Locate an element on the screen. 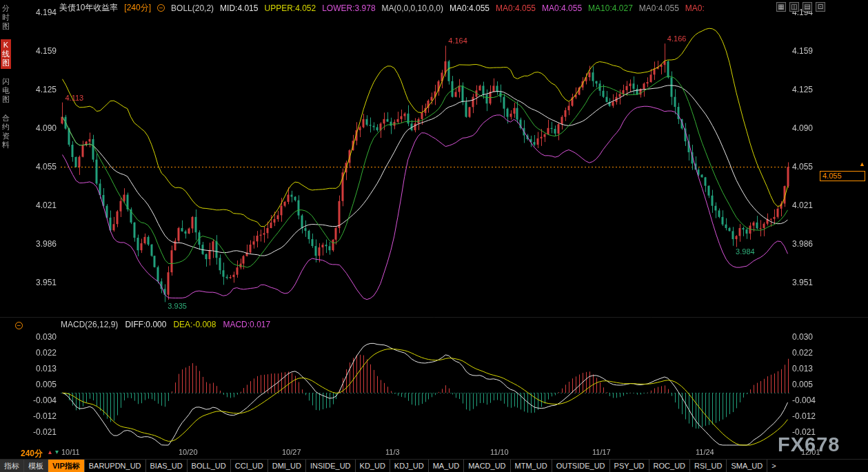  bottom-tab: ROC_UD is located at coordinates (670, 466).